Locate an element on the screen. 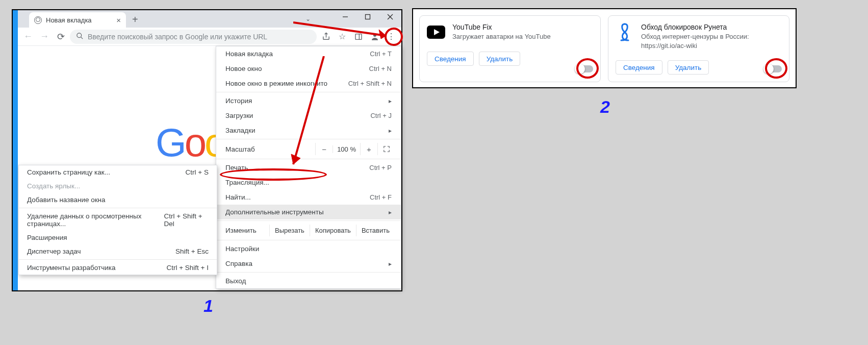  menu-shortcut: Ctrl + Shift + N is located at coordinates (370, 84).